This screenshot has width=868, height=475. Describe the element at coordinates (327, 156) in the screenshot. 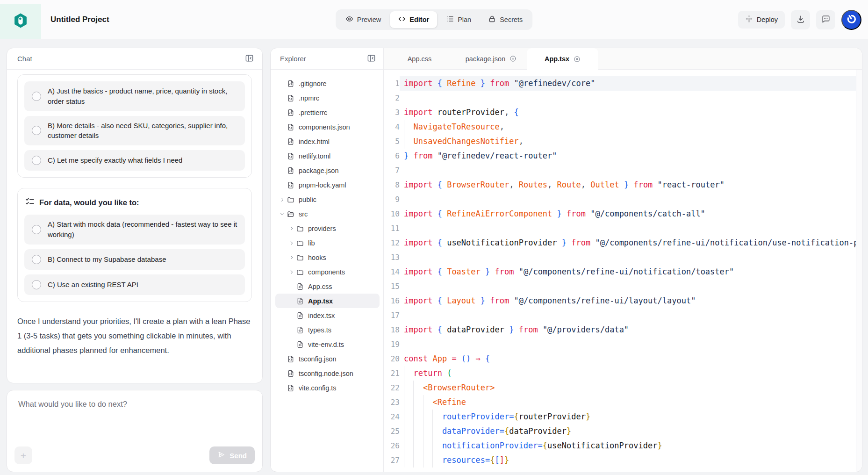

I see `tree-item-netlify.toml: netlify.toml` at that location.